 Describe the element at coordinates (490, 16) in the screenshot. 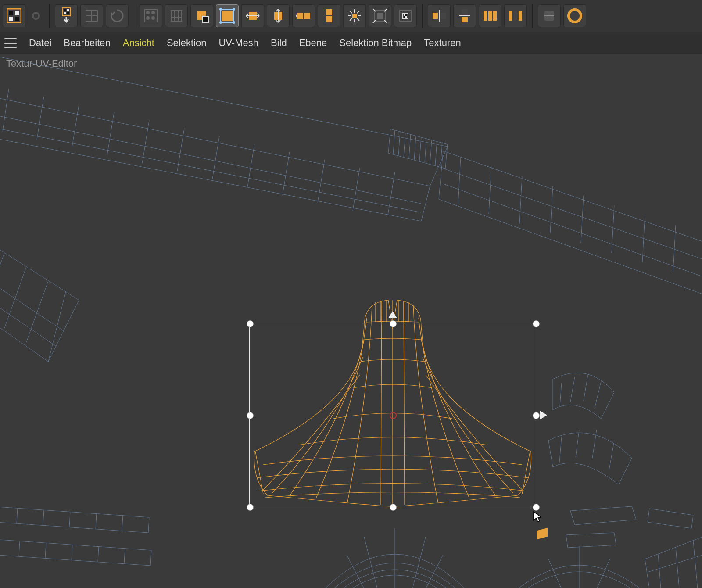

I see `distribute-h-icon` at that location.